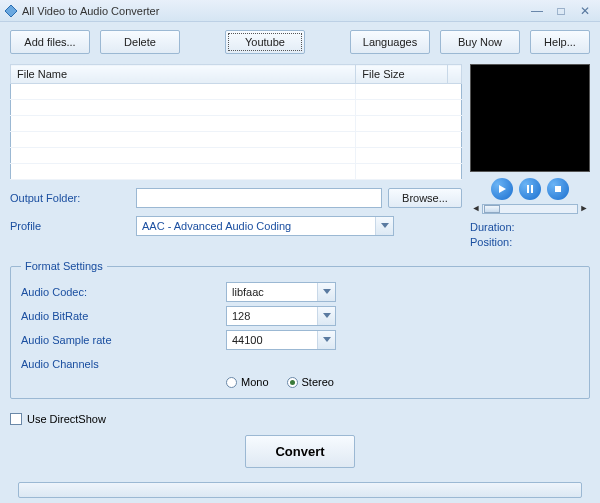  Describe the element at coordinates (64, 266) in the screenshot. I see `format-settings-legend: Format Settings` at that location.